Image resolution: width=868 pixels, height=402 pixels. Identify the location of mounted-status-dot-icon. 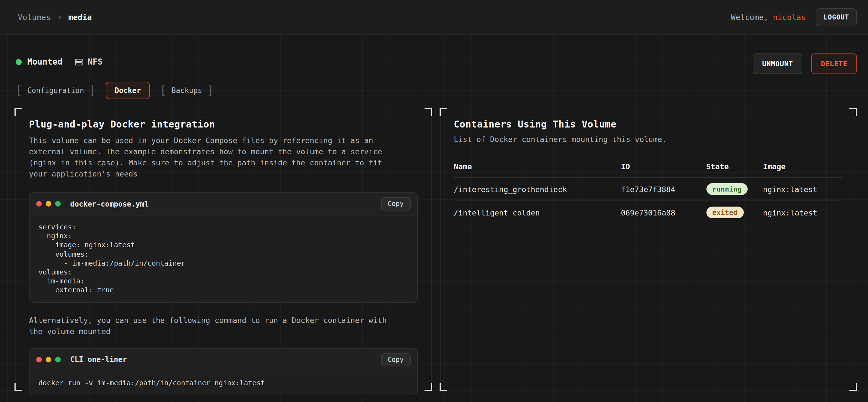
(19, 62).